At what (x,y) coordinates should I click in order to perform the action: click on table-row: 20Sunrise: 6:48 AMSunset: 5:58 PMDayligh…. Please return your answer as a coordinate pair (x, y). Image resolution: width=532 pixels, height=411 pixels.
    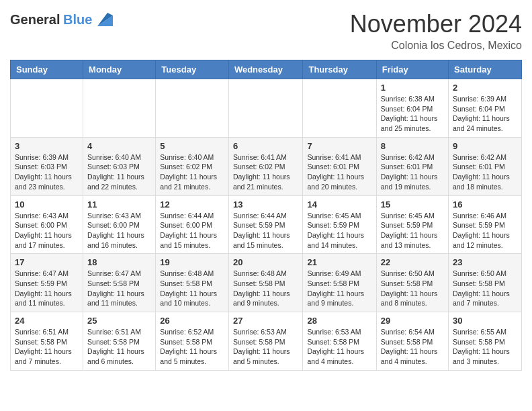
    Looking at the image, I should click on (266, 283).